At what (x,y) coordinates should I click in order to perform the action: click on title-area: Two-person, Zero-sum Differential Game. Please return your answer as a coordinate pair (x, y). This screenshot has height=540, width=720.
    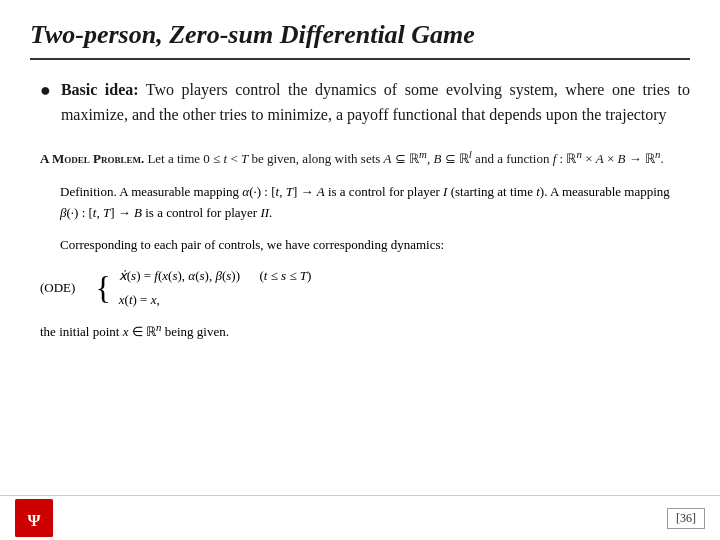
    Looking at the image, I should click on (360, 40).